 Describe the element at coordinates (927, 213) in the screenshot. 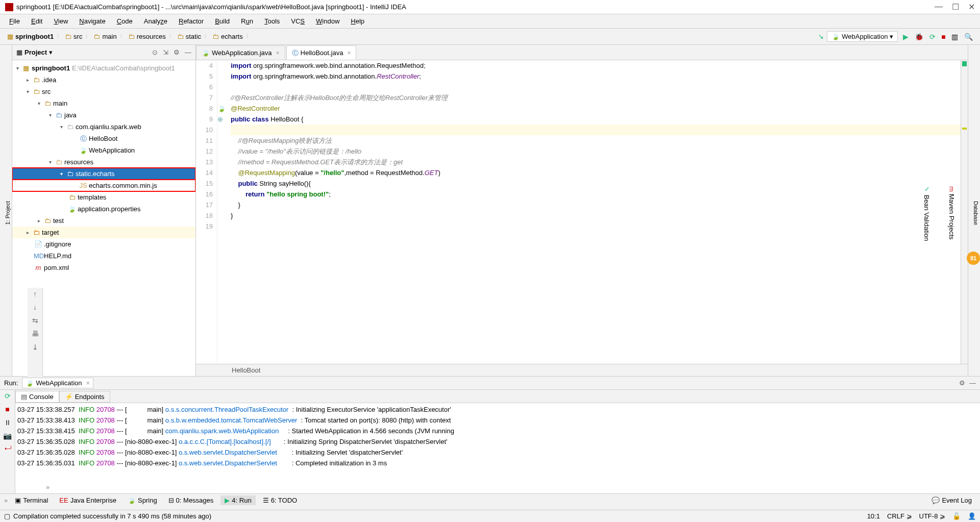

I see `right-tab-bean: ✓ Bean Validation` at that location.